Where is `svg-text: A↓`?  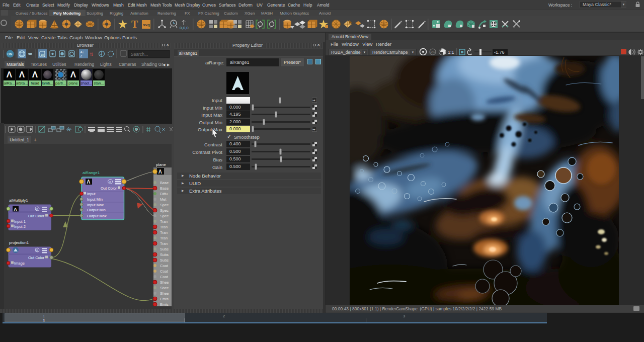
svg-text: A↓ is located at coordinates (83, 52).